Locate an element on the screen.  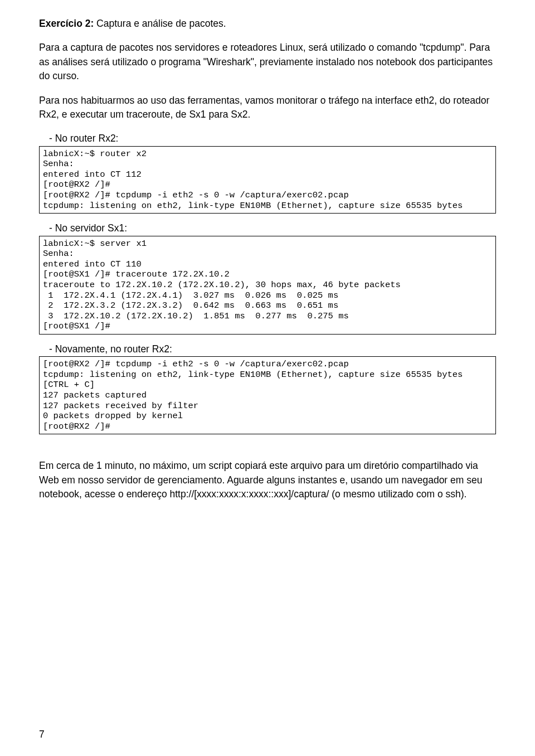
label-server-sx1: - No servidor Sx1: is located at coordinates (273, 229).